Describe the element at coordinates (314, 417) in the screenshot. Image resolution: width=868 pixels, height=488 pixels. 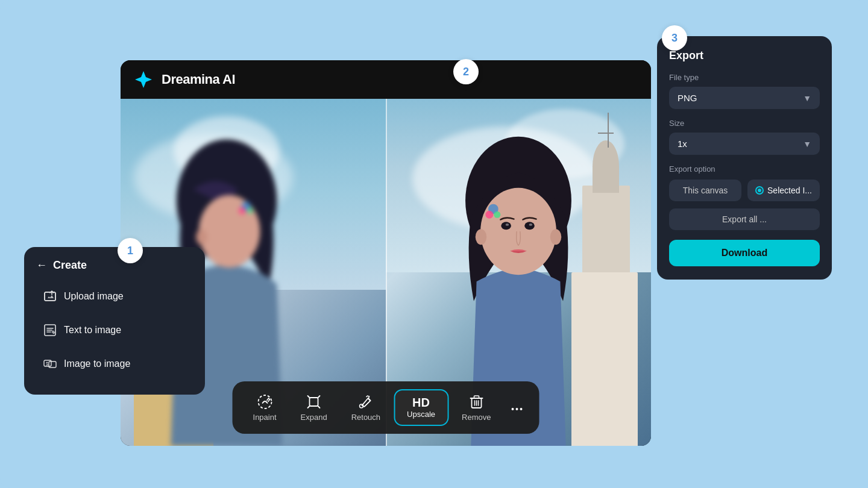
I see `expand-label: Expand` at that location.